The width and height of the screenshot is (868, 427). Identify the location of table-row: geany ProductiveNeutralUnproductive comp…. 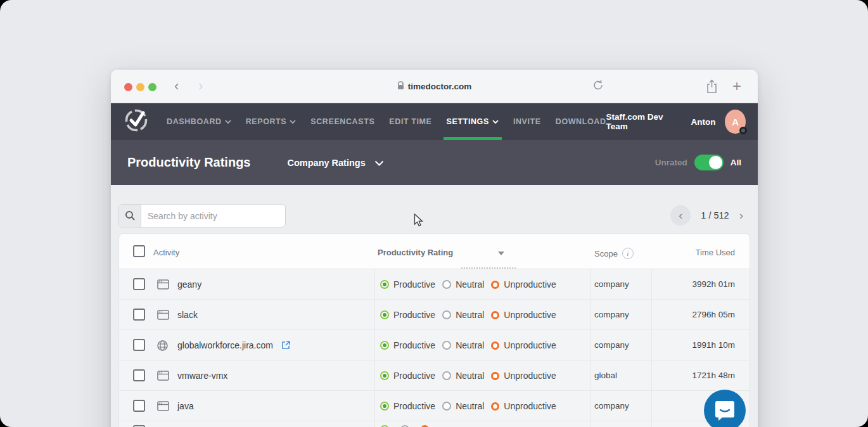
(435, 284).